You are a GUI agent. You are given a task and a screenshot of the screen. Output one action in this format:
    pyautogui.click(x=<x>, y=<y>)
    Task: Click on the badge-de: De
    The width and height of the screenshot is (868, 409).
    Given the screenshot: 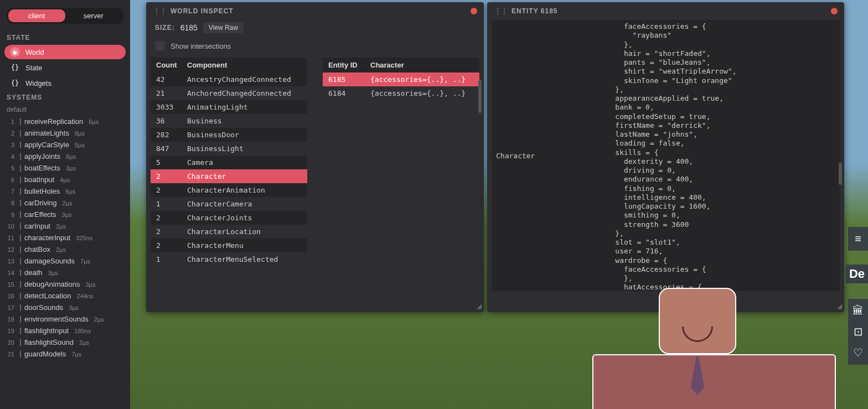 What is the action you would take?
    pyautogui.click(x=857, y=274)
    